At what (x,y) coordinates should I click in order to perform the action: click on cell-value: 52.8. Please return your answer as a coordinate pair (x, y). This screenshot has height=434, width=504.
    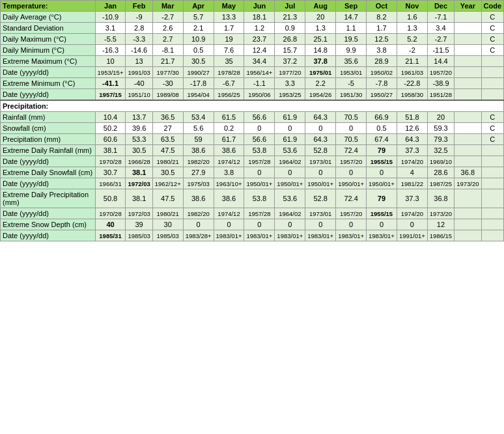
    Looking at the image, I should click on (320, 151).